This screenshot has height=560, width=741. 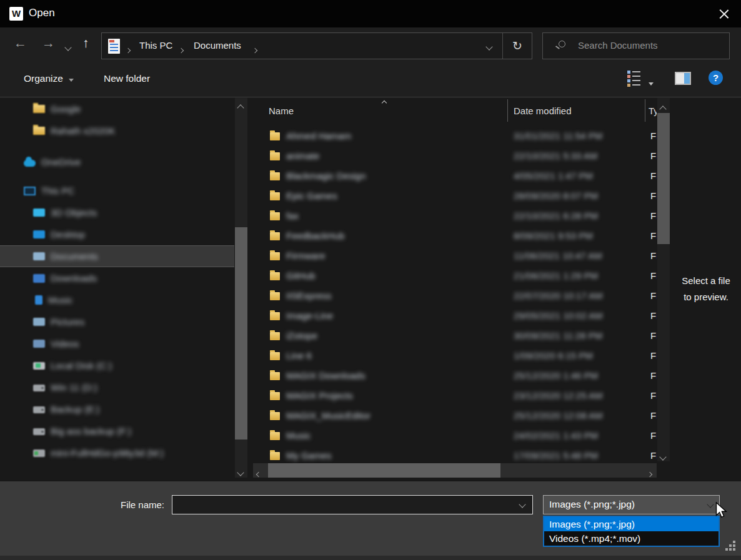 What do you see at coordinates (683, 79) in the screenshot?
I see `preview-pane-button` at bounding box center [683, 79].